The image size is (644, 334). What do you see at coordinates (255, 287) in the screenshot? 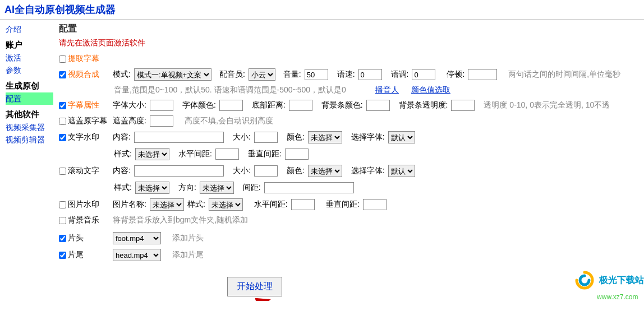
I see `start-button: 开始处理` at bounding box center [255, 287].